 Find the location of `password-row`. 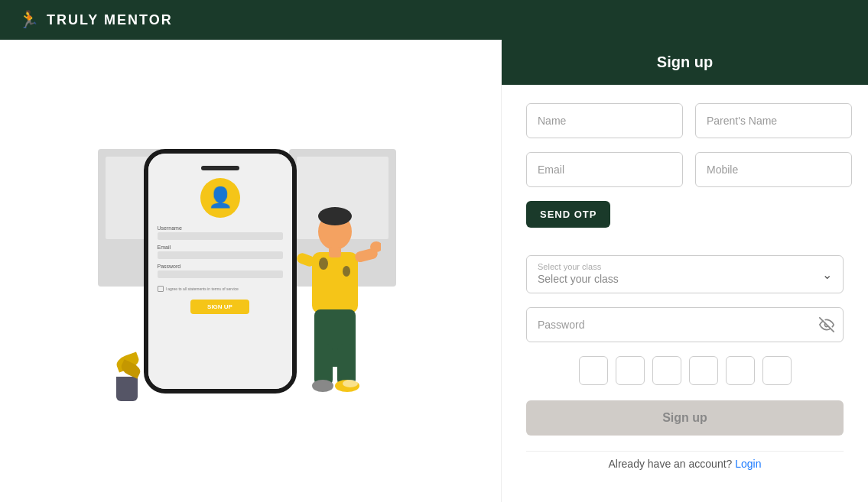

password-row is located at coordinates (685, 325).